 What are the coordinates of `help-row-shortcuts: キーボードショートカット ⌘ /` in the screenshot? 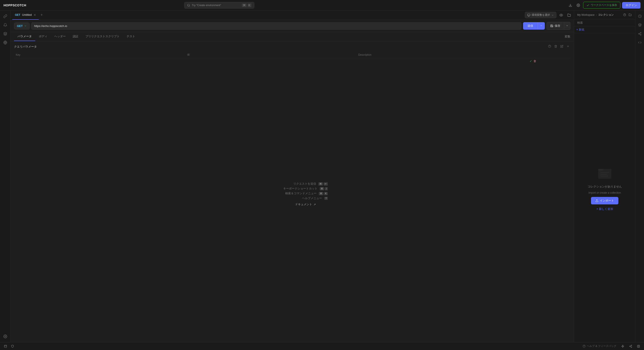 It's located at (306, 189).